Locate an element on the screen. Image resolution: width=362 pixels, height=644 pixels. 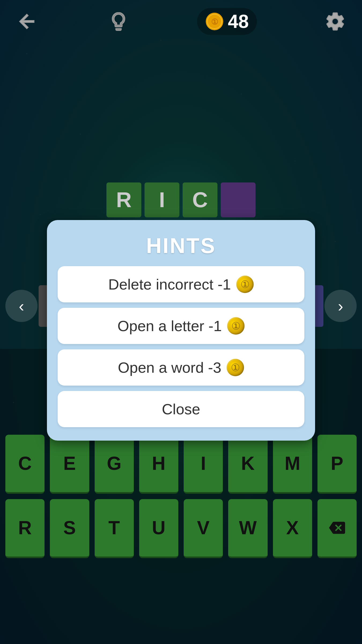
close-button: Close is located at coordinates (181, 409).